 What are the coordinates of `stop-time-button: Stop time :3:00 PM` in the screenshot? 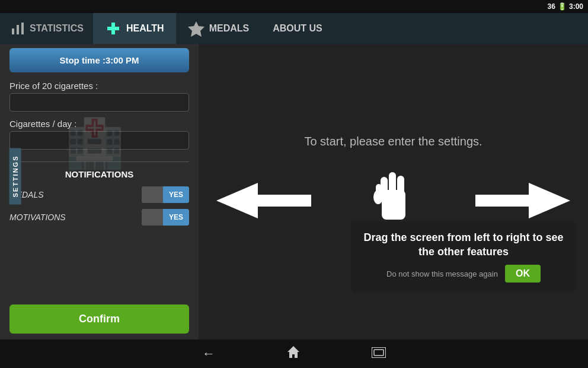 It's located at (100, 61).